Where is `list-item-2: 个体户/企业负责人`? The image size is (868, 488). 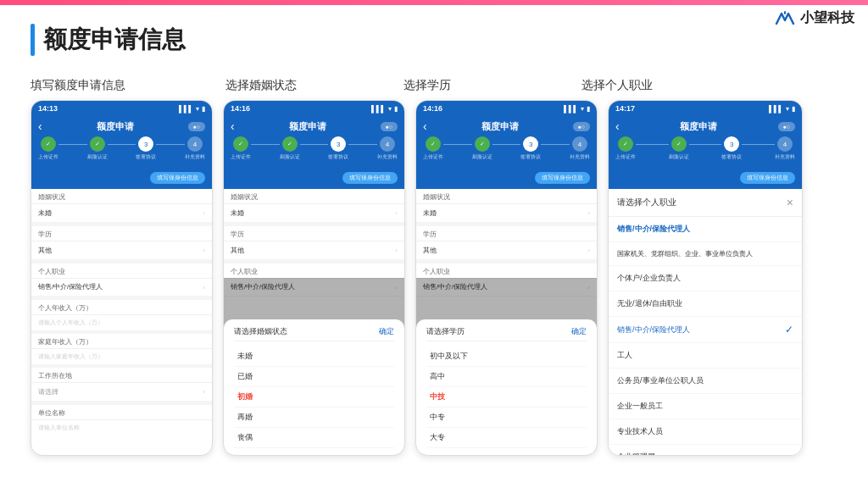 list-item-2: 个体户/企业负责人 is located at coordinates (705, 279).